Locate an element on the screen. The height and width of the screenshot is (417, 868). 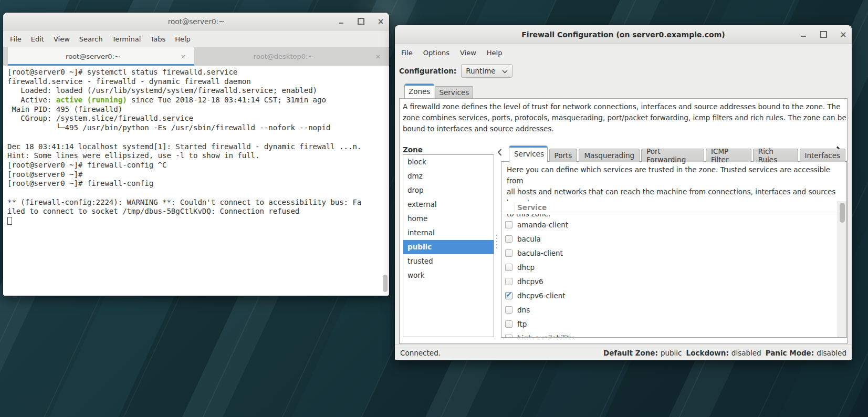
configuration-row: Configuration: Runtime is located at coordinates (456, 71).